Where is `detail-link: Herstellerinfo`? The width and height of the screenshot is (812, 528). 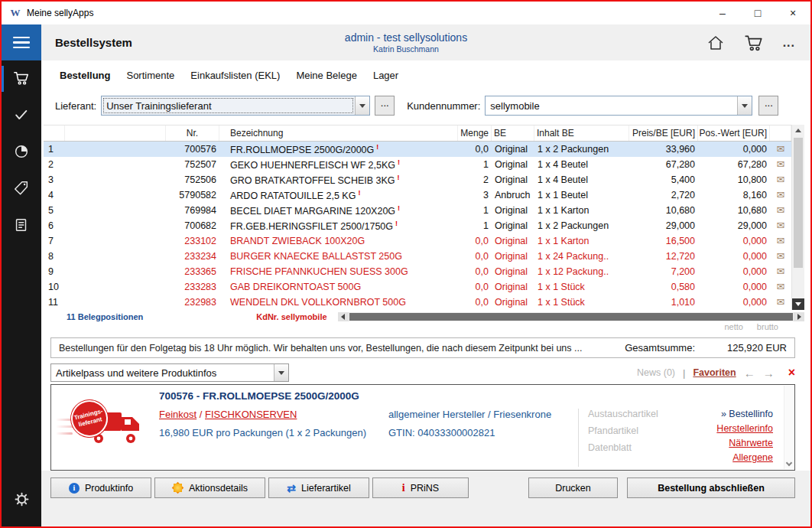
detail-link: Herstellerinfo is located at coordinates (725, 429).